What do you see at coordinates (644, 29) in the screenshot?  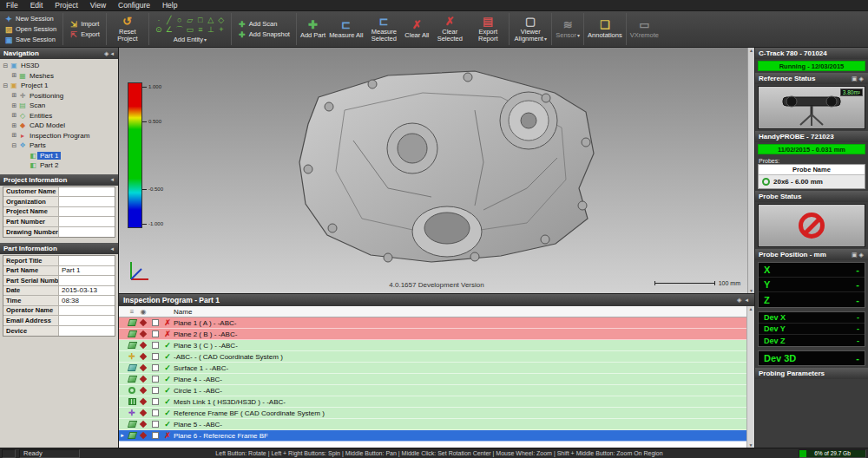 I see `vxremote-button: ▭ VXremote` at bounding box center [644, 29].